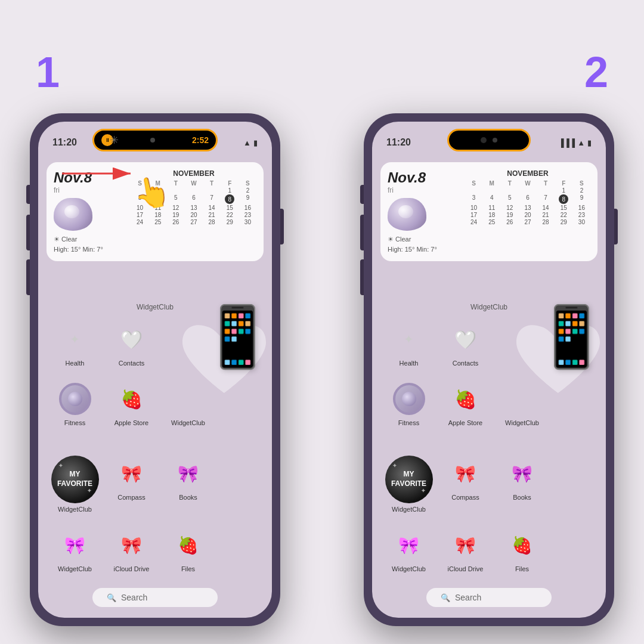 Image resolution: width=644 pixels, height=644 pixels. What do you see at coordinates (409, 423) in the screenshot?
I see `fitness-label-2: Fitness` at bounding box center [409, 423].